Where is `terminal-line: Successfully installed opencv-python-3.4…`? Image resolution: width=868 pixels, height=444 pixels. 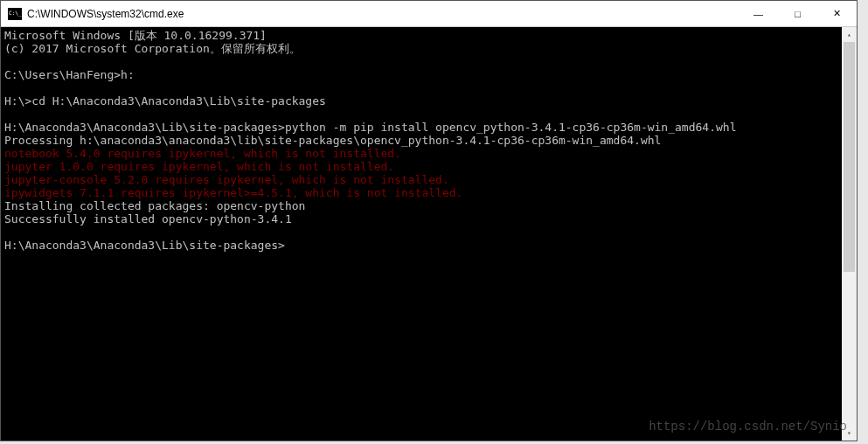 terminal-line: Successfully installed opencv-python-3.4… is located at coordinates (421, 219).